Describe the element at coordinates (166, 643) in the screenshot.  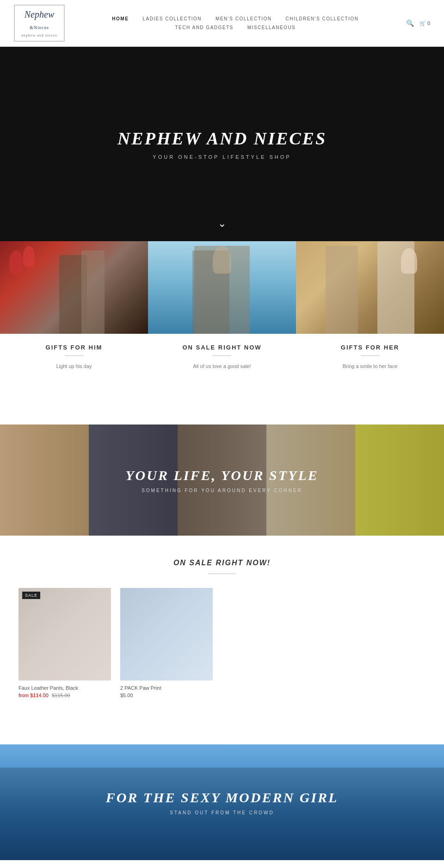
I see `product-card-2: 2 PACK Paw Print $5.00` at that location.